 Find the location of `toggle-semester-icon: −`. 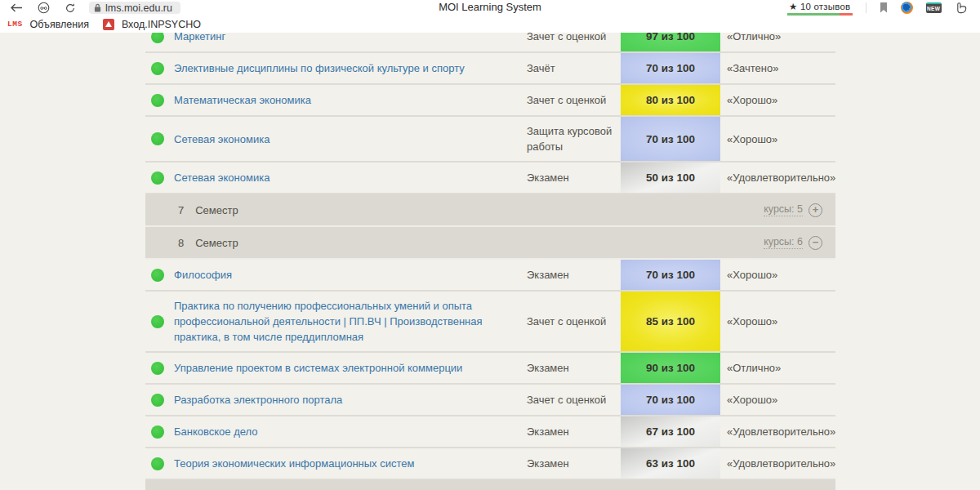

toggle-semester-icon: − is located at coordinates (815, 243).